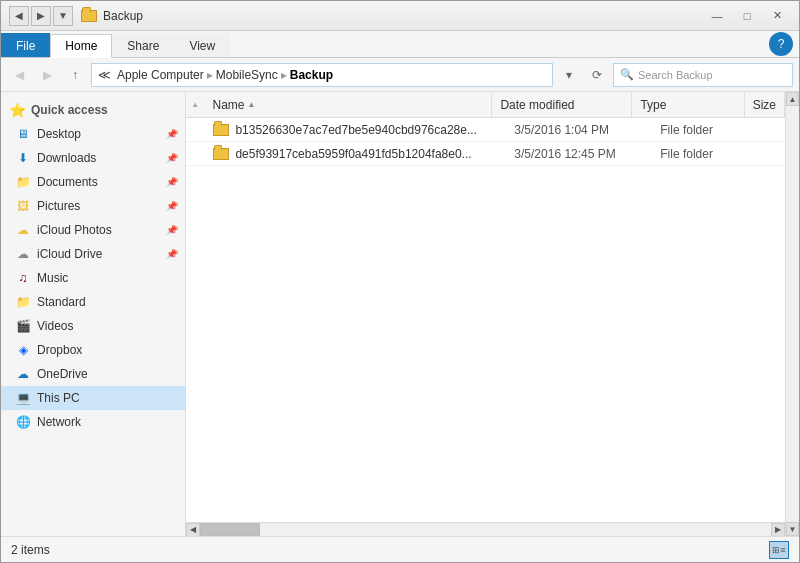  I want to click on vscroll-track, so click(792, 314).